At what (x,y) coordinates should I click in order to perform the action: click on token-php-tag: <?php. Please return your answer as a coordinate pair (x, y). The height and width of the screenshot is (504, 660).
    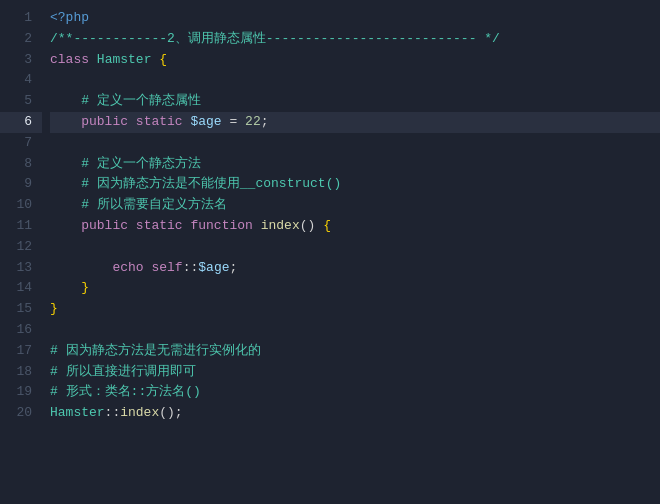
    Looking at the image, I should click on (70, 18).